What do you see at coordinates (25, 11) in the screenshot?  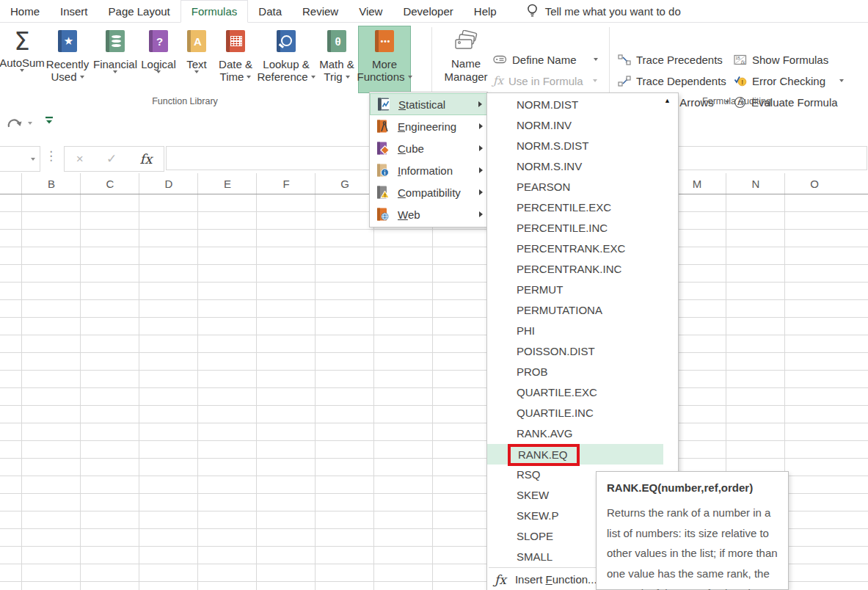 I see `tab-home: Home` at bounding box center [25, 11].